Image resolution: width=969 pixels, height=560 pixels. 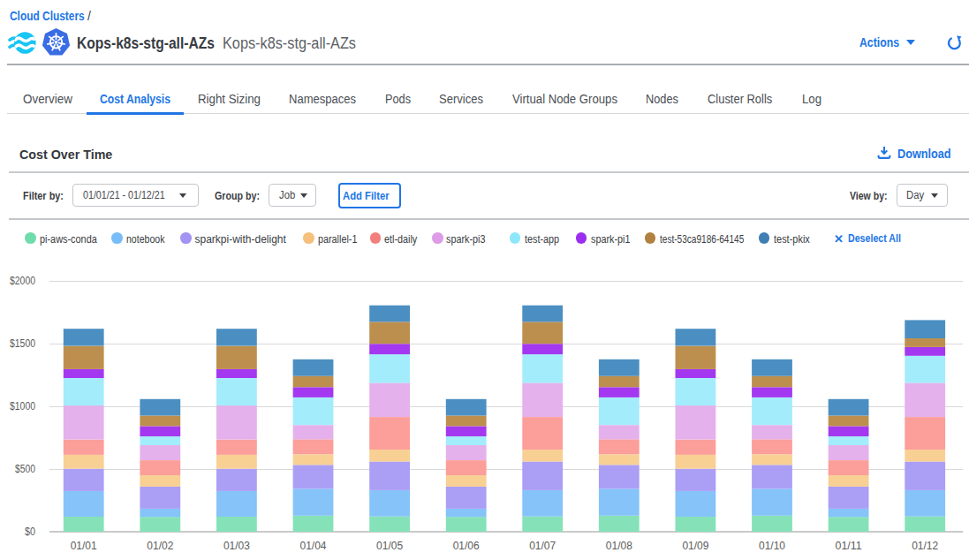 I want to click on svg-text: 01/09, so click(x=695, y=546).